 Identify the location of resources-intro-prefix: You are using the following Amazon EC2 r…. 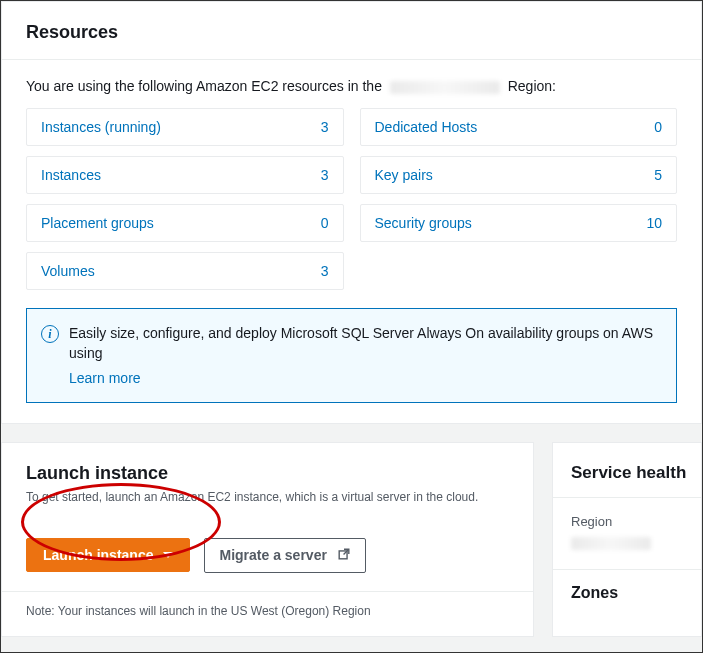
(204, 86).